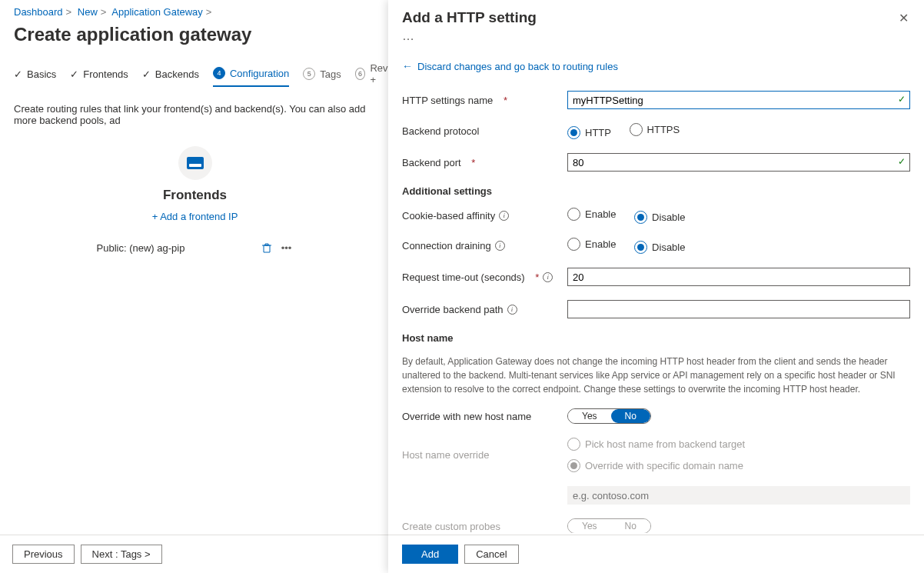  What do you see at coordinates (430, 554) in the screenshot?
I see `add-button: Add` at bounding box center [430, 554].